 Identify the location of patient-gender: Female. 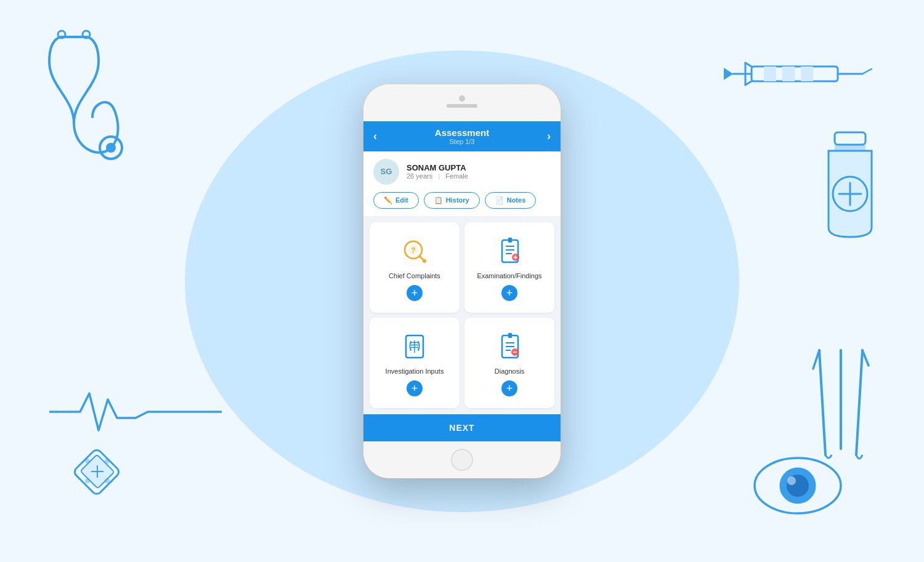
(457, 176).